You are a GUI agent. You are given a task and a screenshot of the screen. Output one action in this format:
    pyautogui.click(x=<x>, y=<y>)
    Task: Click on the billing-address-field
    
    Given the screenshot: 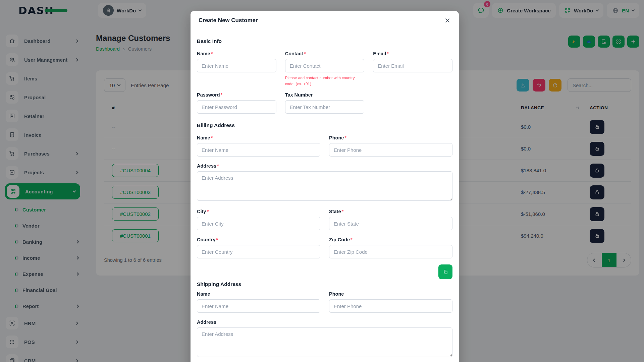 What is the action you would take?
    pyautogui.click(x=325, y=186)
    